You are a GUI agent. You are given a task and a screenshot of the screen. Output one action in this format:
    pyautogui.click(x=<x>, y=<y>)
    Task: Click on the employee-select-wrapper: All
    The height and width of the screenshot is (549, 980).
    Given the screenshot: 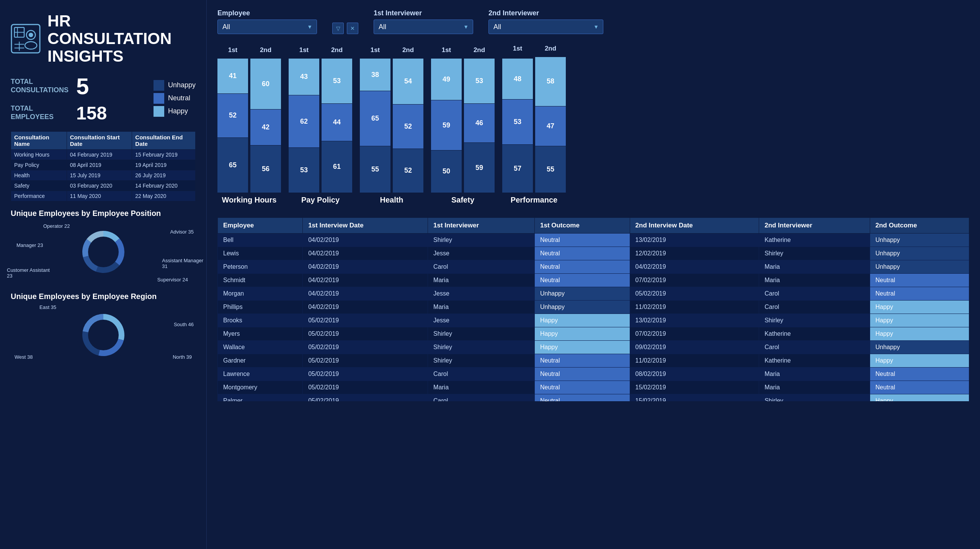 What is the action you would take?
    pyautogui.click(x=267, y=27)
    